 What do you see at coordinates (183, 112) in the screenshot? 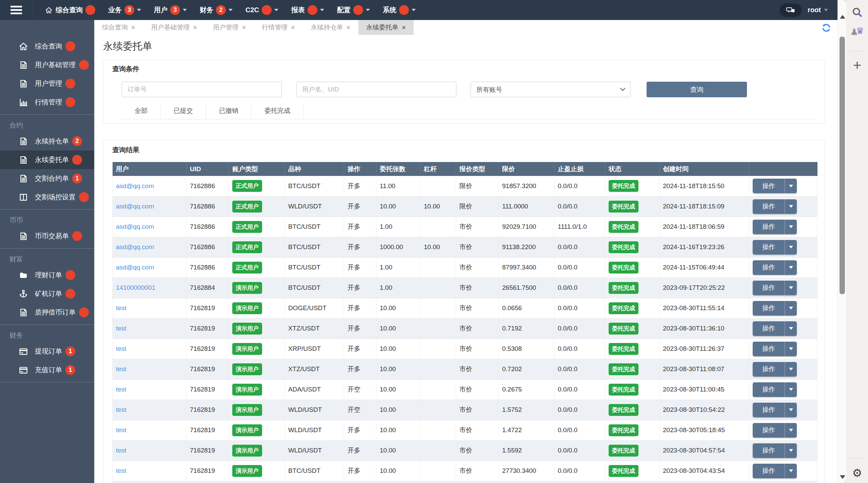
I see `status-filter-tab: 已提交` at bounding box center [183, 112].